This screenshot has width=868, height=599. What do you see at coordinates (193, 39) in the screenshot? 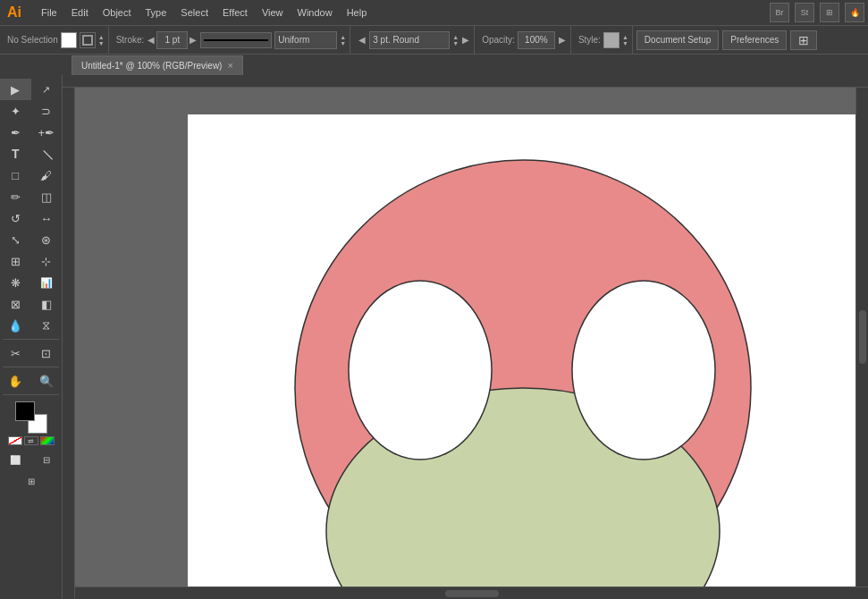
I see `stroke-up: ▶` at bounding box center [193, 39].